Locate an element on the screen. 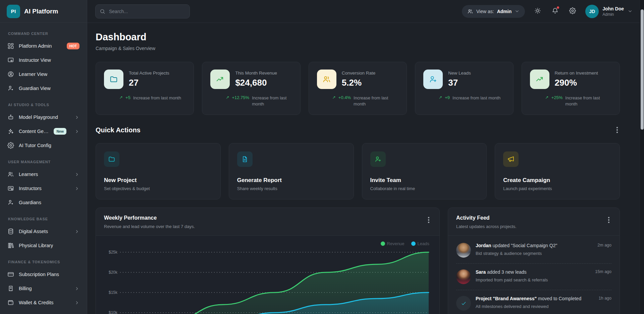 Image resolution: width=644 pixels, height=314 pixels. page-scrollbar-thumb is located at coordinates (642, 70).